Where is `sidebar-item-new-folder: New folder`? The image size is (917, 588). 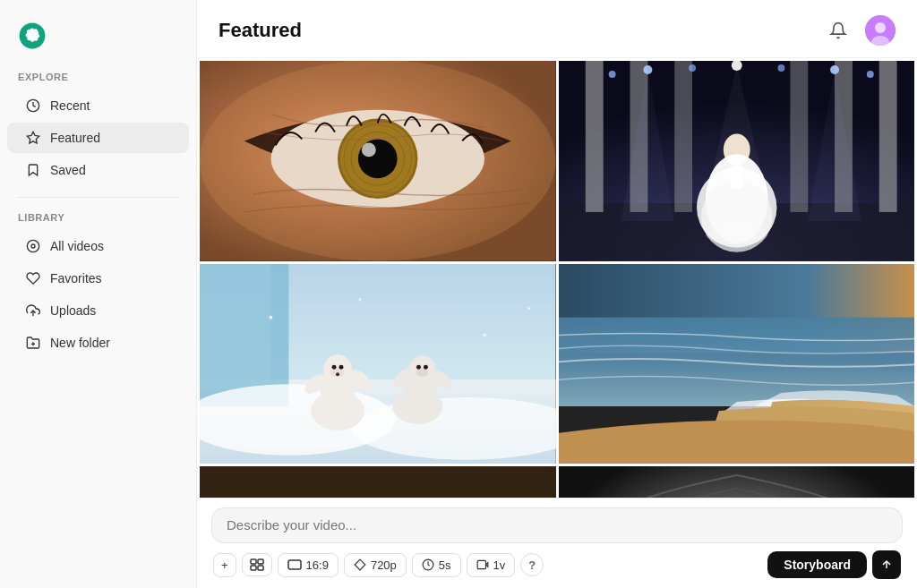 sidebar-item-new-folder: New folder is located at coordinates (99, 343).